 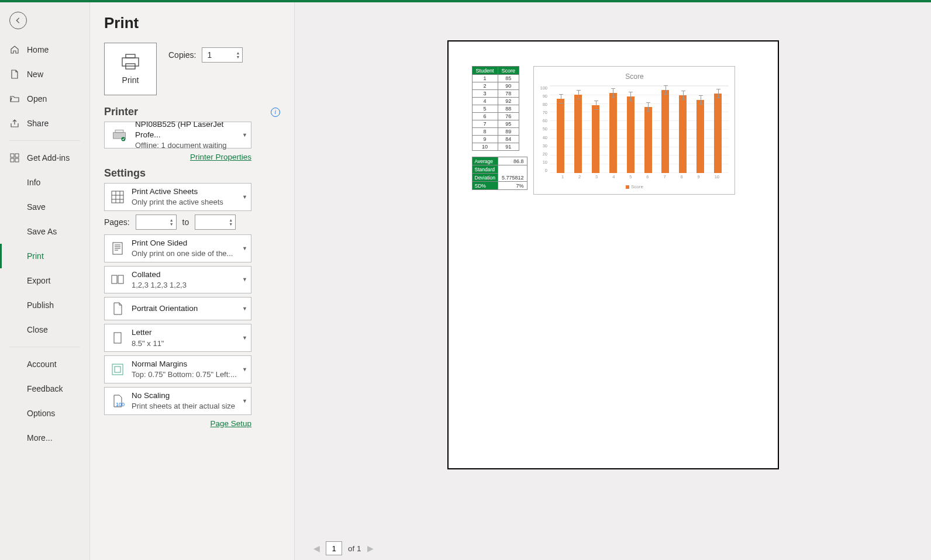 I want to click on print-button: Print, so click(x=130, y=69).